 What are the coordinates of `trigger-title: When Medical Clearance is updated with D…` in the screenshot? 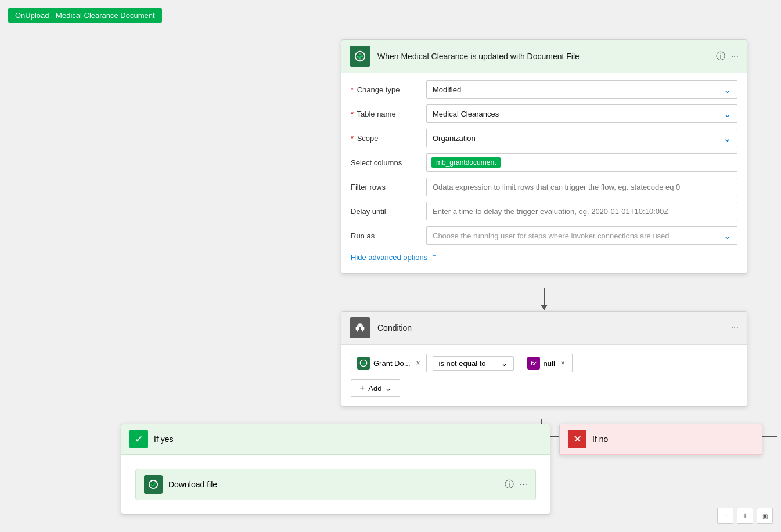 It's located at (547, 56).